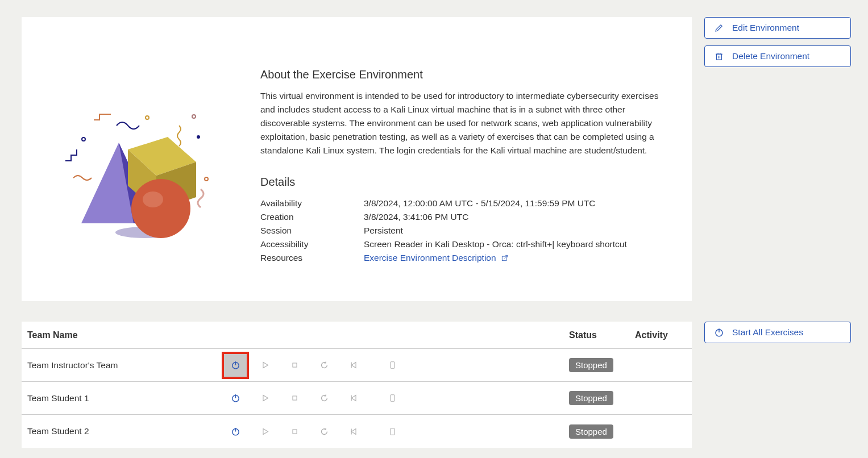  Describe the element at coordinates (719, 28) in the screenshot. I see `pencil-icon` at that location.